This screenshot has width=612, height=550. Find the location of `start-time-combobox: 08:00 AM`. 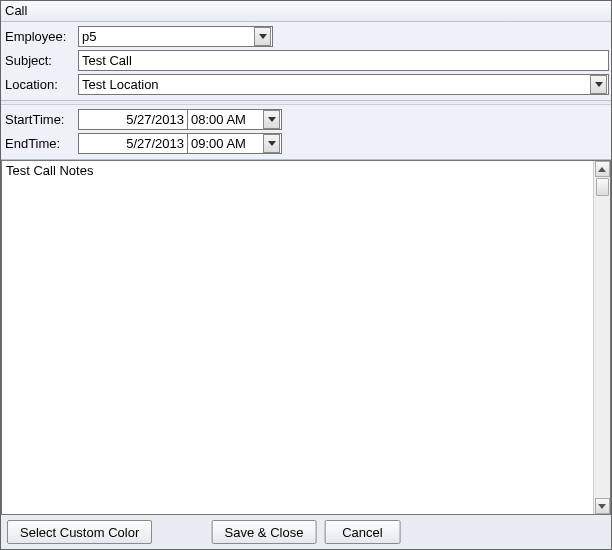

start-time-combobox: 08:00 AM is located at coordinates (234, 120).